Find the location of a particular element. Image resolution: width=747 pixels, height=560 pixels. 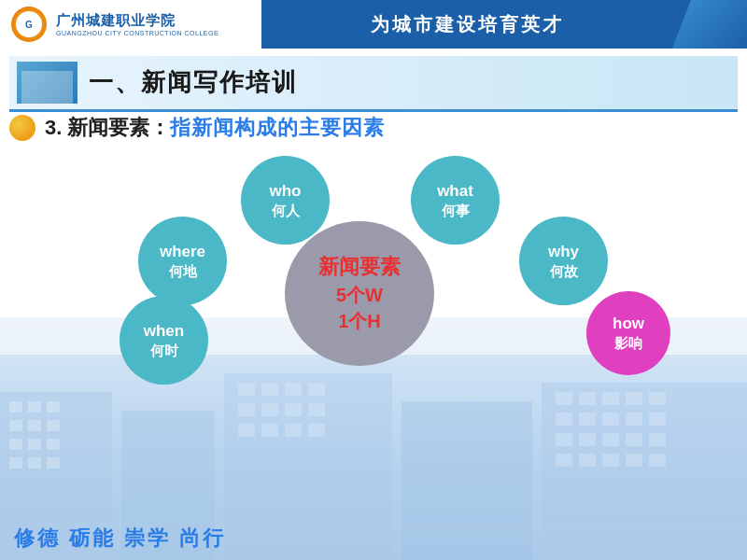

thumb-building is located at coordinates (47, 88).